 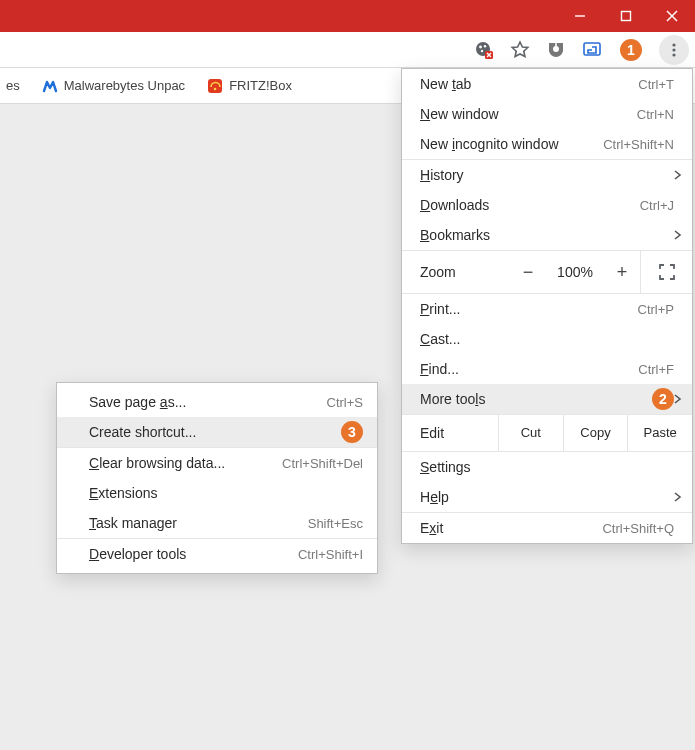 What do you see at coordinates (547, 467) in the screenshot?
I see `menu-item-settings: Settings` at bounding box center [547, 467].